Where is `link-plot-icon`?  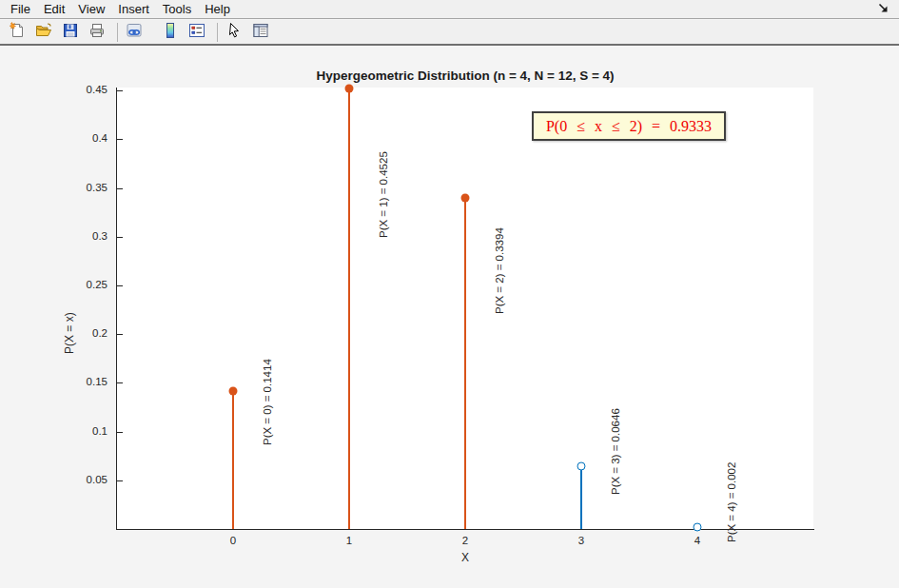
link-plot-icon is located at coordinates (134, 32).